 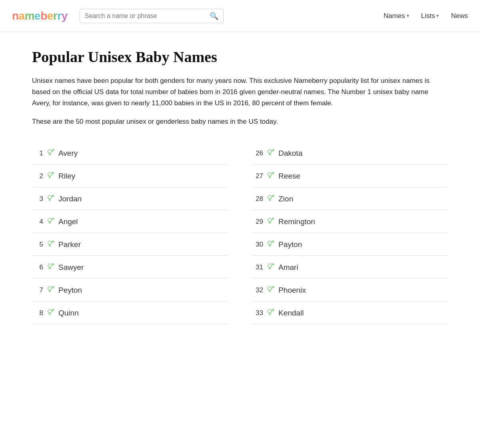 I want to click on list-item: 28Zion, so click(x=350, y=199).